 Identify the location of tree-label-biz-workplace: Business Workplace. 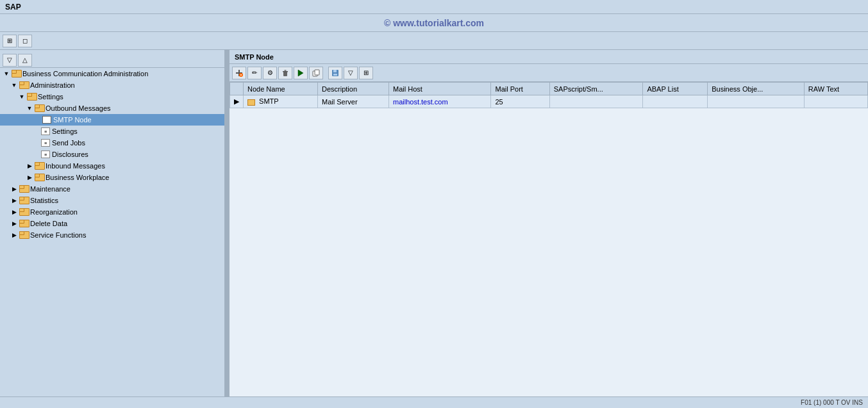
(77, 177).